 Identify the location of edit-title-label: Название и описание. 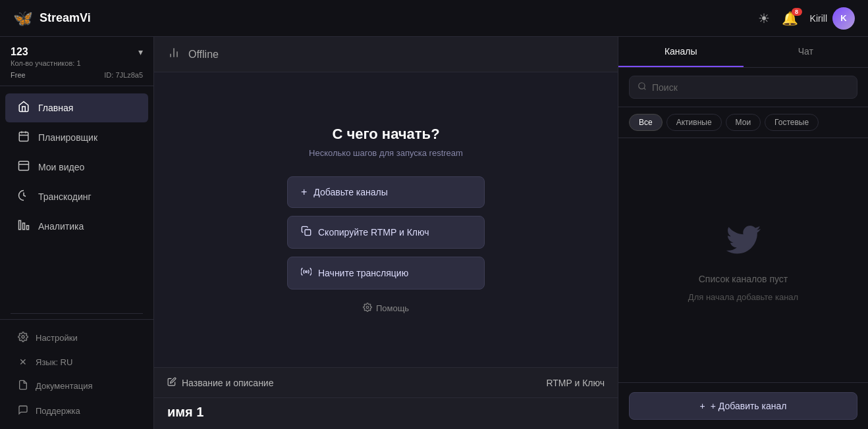
(228, 383).